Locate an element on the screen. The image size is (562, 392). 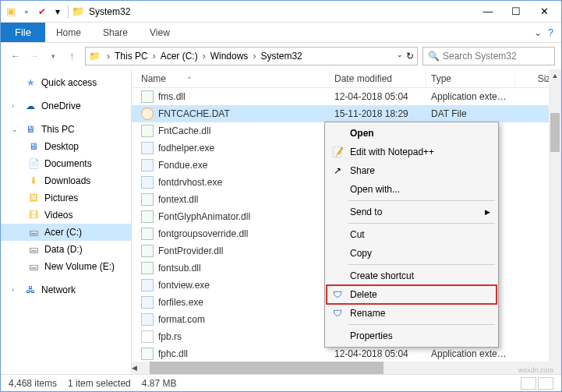
tab-share: Share is located at coordinates (115, 33).